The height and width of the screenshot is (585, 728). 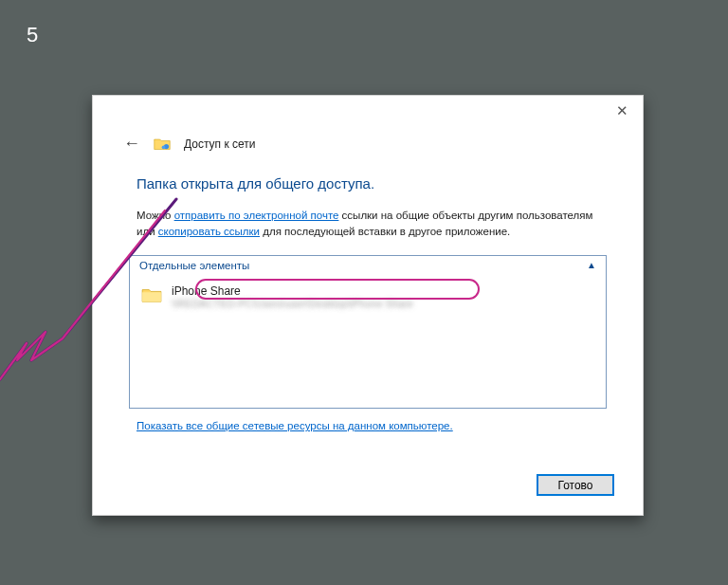 I want to click on show-all-shares-link: Показать все общие сетевые ресурсы на да…, so click(x=295, y=426).